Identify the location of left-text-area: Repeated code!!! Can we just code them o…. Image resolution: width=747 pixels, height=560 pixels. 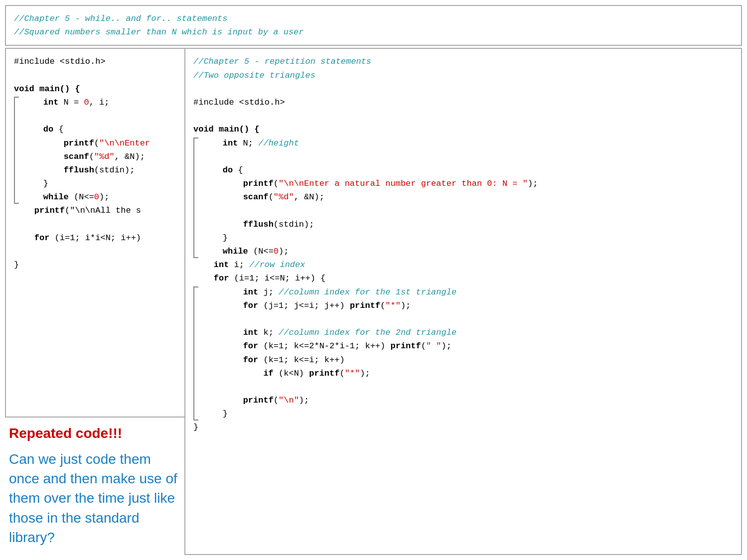
(95, 486).